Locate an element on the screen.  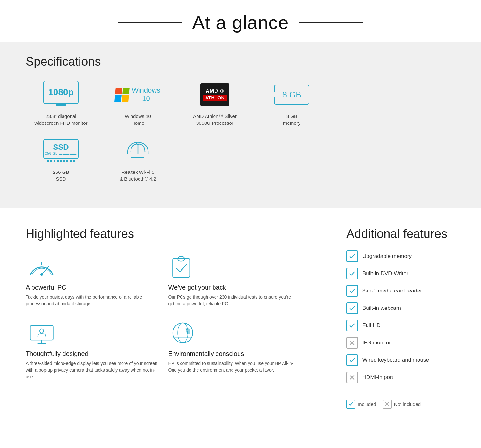
powerful-pc-desc: Tackle your busiest days with the perfor… is located at coordinates (92, 300).